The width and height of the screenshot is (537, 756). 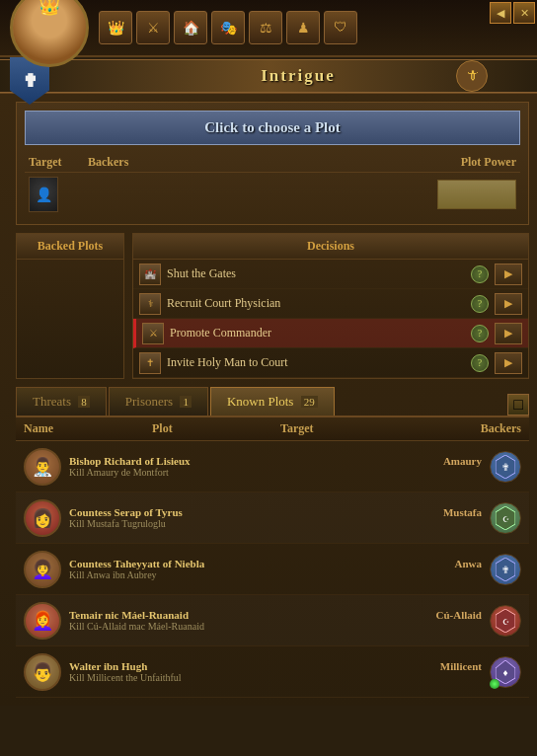 I want to click on window-title: Intrigue, so click(x=298, y=75).